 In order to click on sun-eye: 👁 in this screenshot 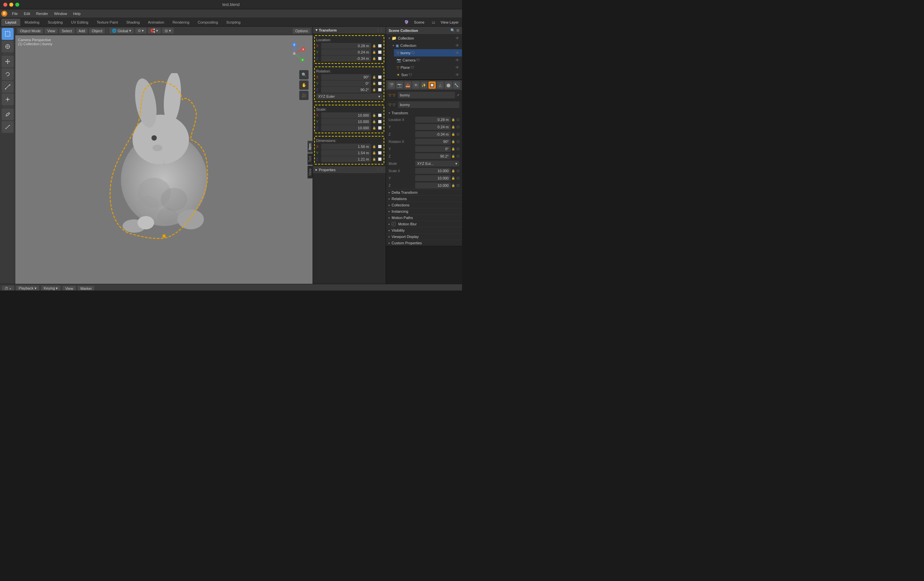, I will do `click(457, 75)`.